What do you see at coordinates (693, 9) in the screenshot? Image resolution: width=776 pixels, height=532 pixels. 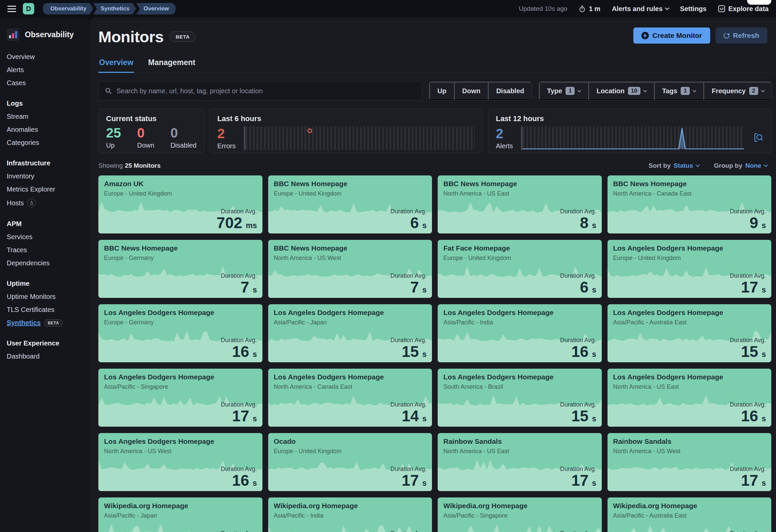 I see `settings-link: Settings` at bounding box center [693, 9].